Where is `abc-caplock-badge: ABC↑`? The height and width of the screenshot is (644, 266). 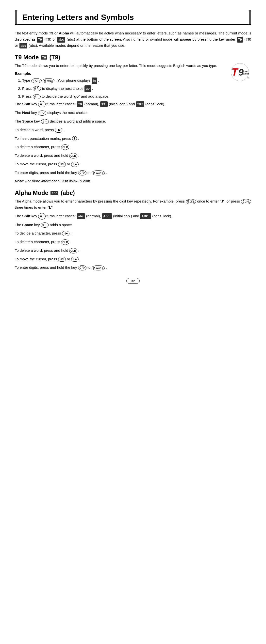 abc-caplock-badge: ABC↑ is located at coordinates (146, 216).